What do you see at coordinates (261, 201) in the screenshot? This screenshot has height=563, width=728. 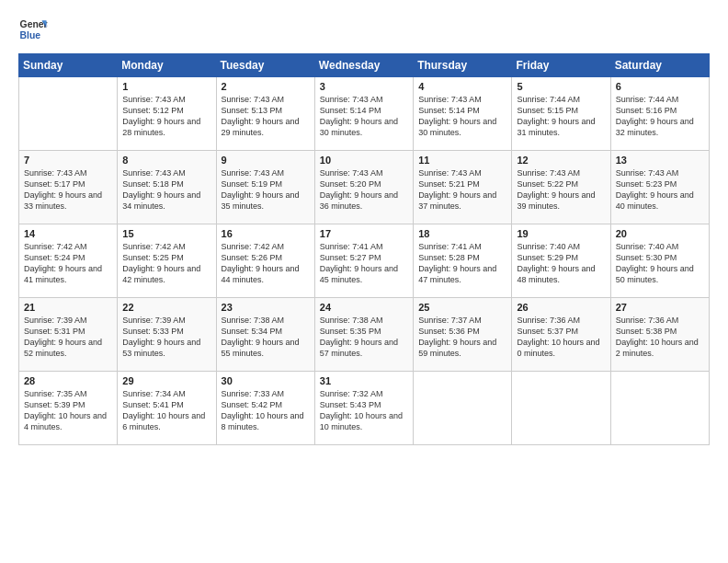 I see `daylight-label: Daylight: 9 hours and 35 minutes.` at bounding box center [261, 201].